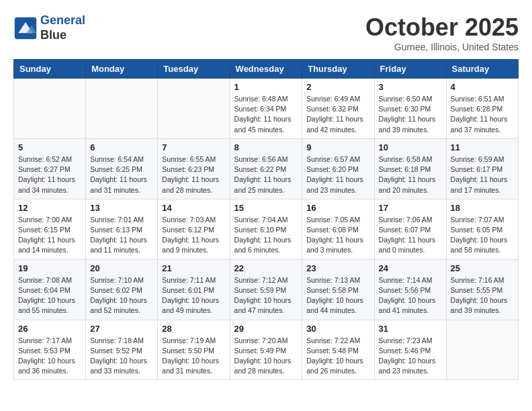 This screenshot has height=411, width=532. What do you see at coordinates (266, 33) in the screenshot?
I see `page-header: General Blue October 2025 Gurnee, Illino…` at bounding box center [266, 33].